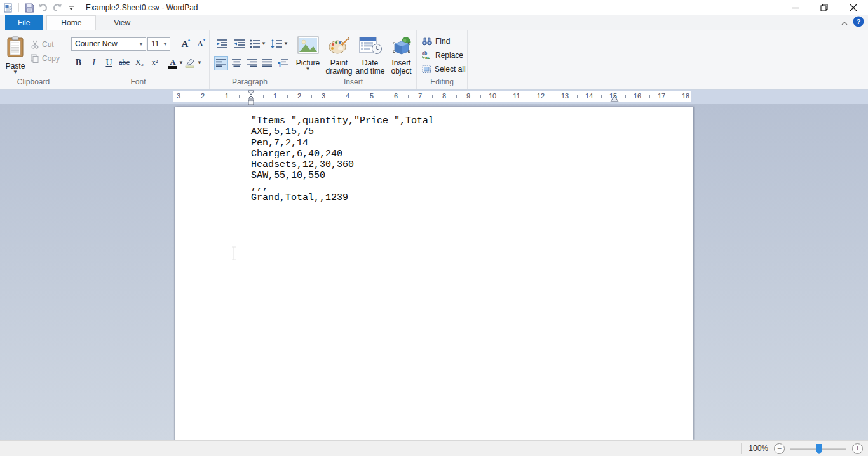 The image size is (868, 456). I want to click on paragraph-settings-button: ¶, so click(283, 64).